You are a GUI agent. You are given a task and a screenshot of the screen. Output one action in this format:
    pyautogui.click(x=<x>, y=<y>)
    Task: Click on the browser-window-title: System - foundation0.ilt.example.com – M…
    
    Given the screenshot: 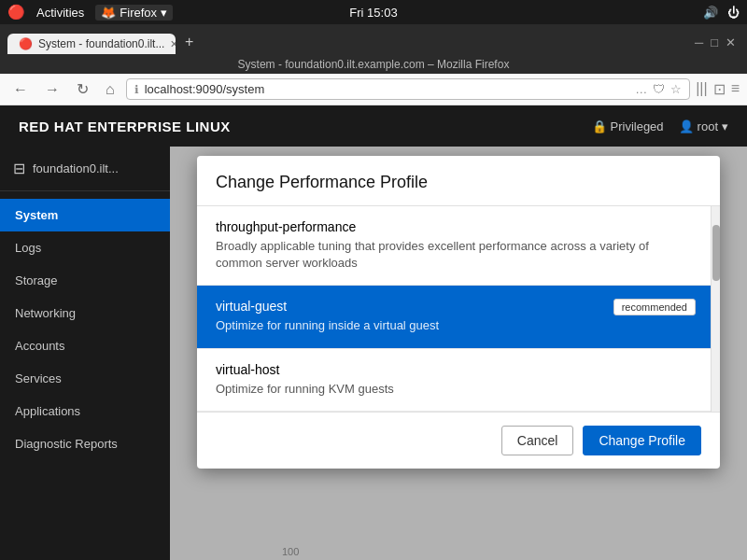 What is the action you would take?
    pyautogui.click(x=374, y=64)
    